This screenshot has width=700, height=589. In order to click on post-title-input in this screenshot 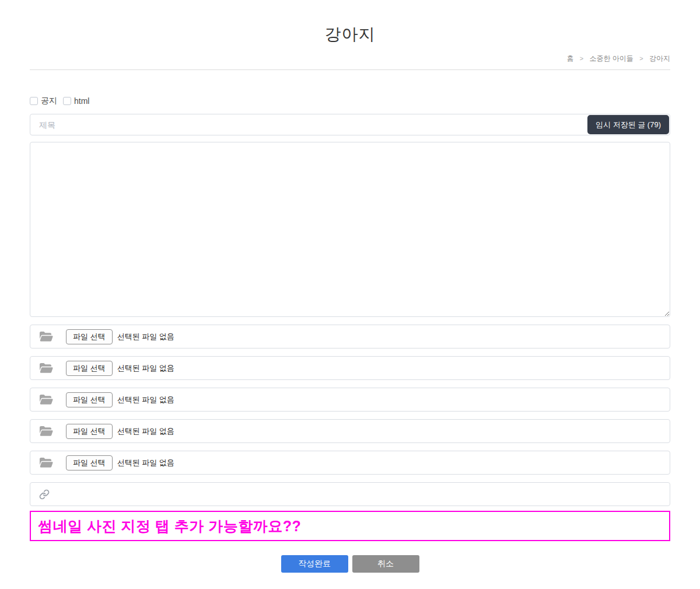, I will do `click(350, 125)`.